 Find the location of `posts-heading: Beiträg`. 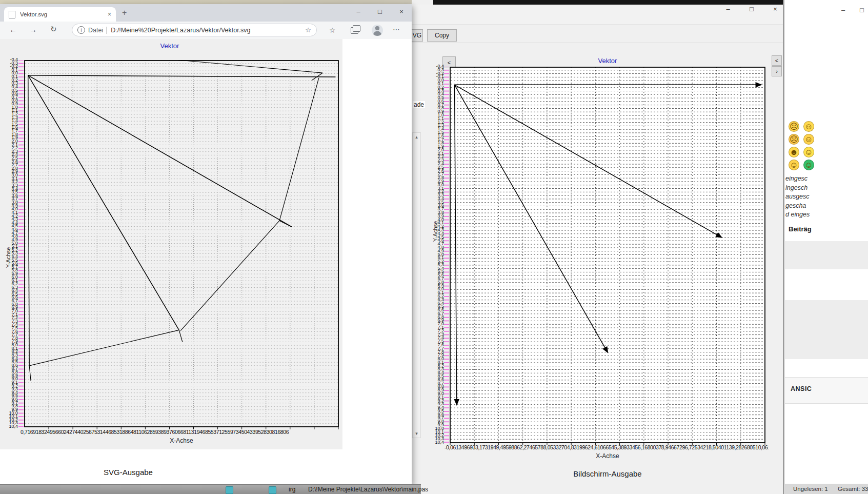

posts-heading: Beiträg is located at coordinates (800, 229).